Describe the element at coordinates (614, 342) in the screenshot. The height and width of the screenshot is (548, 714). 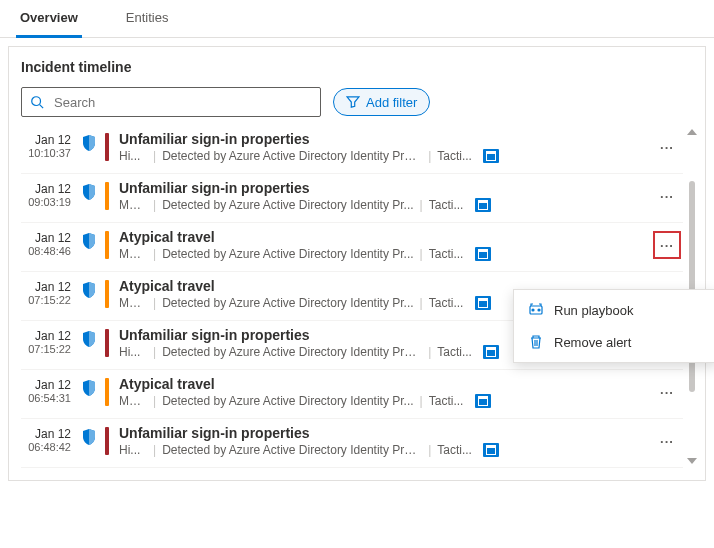
I see `menu-remove-alert: Remove alert` at that location.